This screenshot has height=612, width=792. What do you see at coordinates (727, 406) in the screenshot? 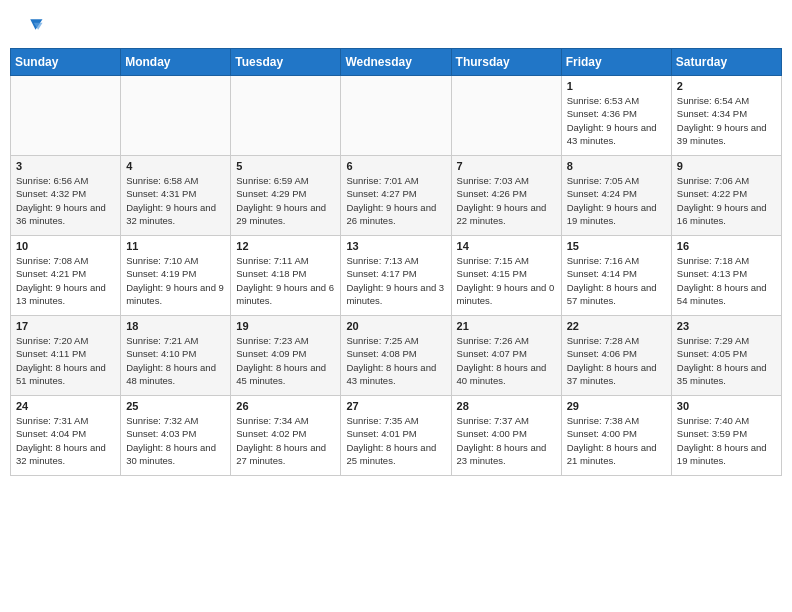
I see `day-number: 30` at bounding box center [727, 406].